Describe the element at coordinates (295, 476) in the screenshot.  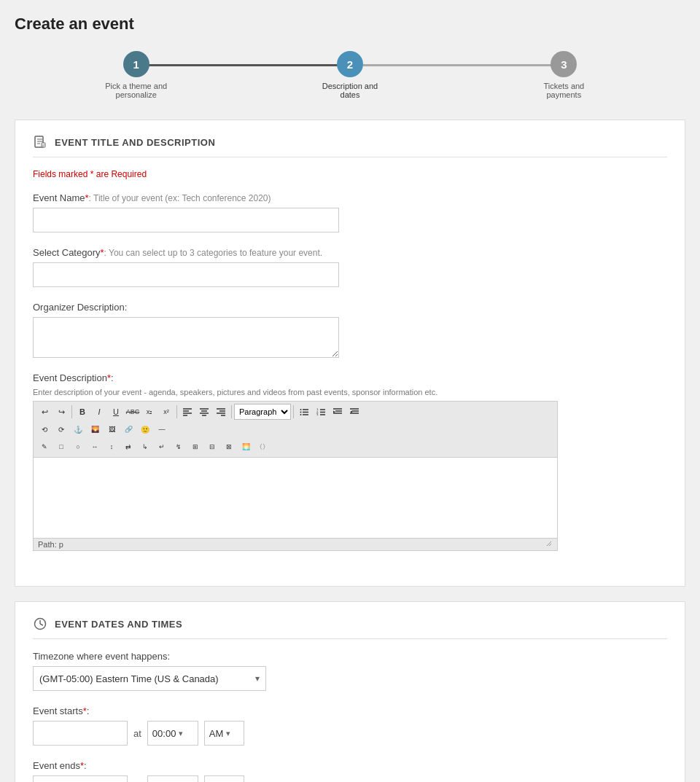
I see `rich-text-editor: ↩ ↪ B I U ABC x₂ x²` at that location.